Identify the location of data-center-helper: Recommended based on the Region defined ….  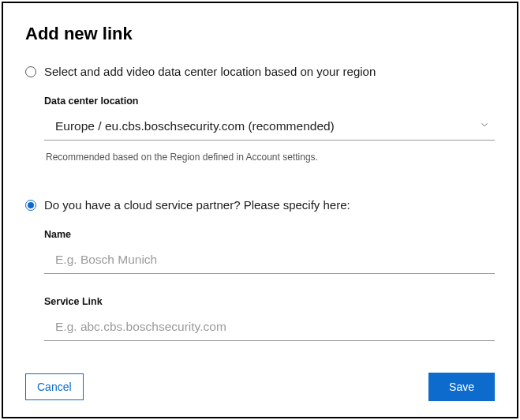
(270, 157).